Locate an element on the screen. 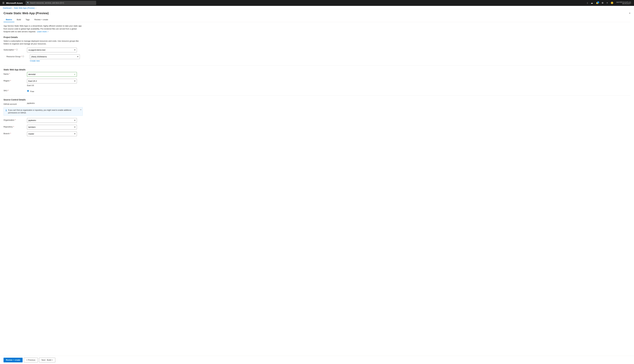 This screenshot has height=364, width=634. info-banner-icon: ℹ is located at coordinates (6, 110).